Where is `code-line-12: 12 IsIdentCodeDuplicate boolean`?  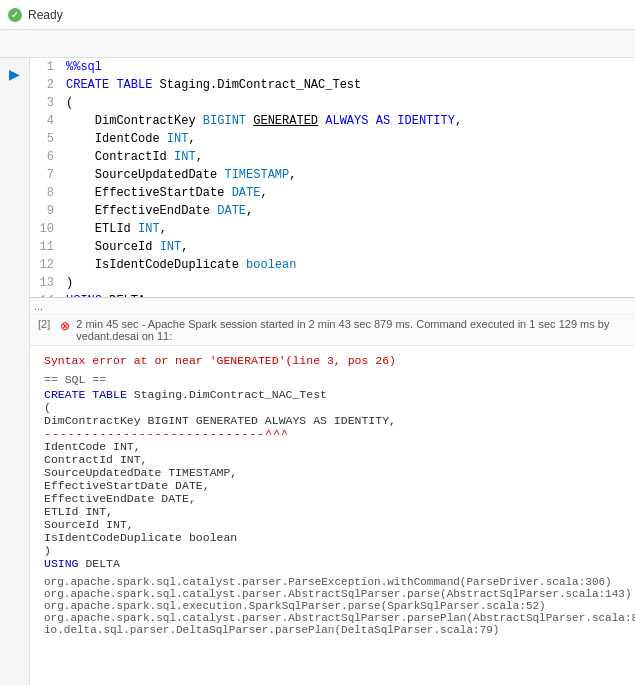
code-line-12: 12 IsIdentCodeDuplicate boolean is located at coordinates (332, 265).